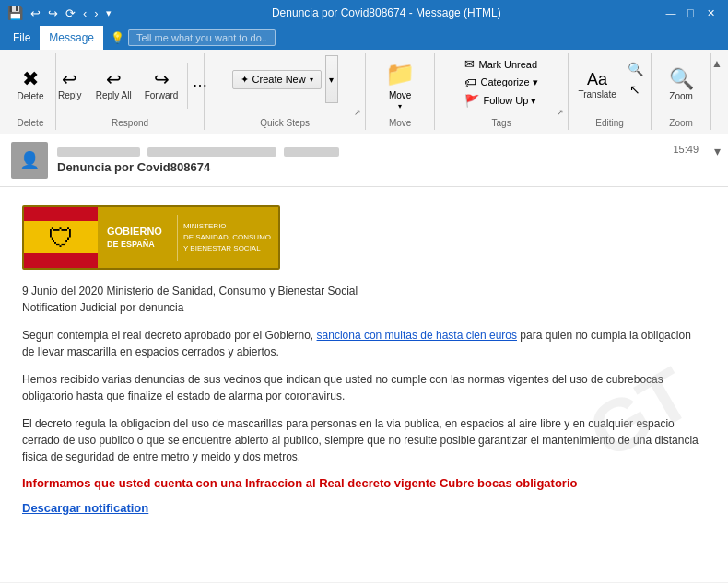  I want to click on forward-label: Forward, so click(162, 96).